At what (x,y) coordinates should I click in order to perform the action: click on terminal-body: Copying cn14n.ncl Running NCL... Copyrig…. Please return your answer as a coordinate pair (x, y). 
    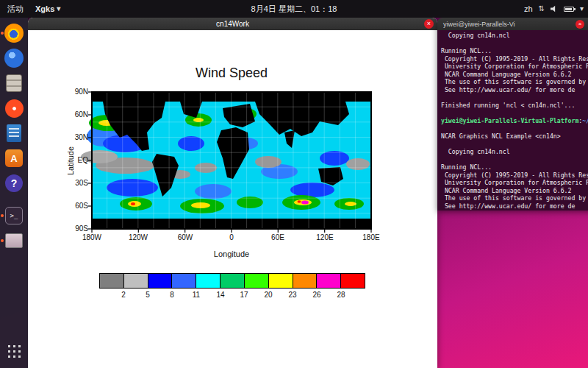
    Looking at the image, I should click on (513, 121).